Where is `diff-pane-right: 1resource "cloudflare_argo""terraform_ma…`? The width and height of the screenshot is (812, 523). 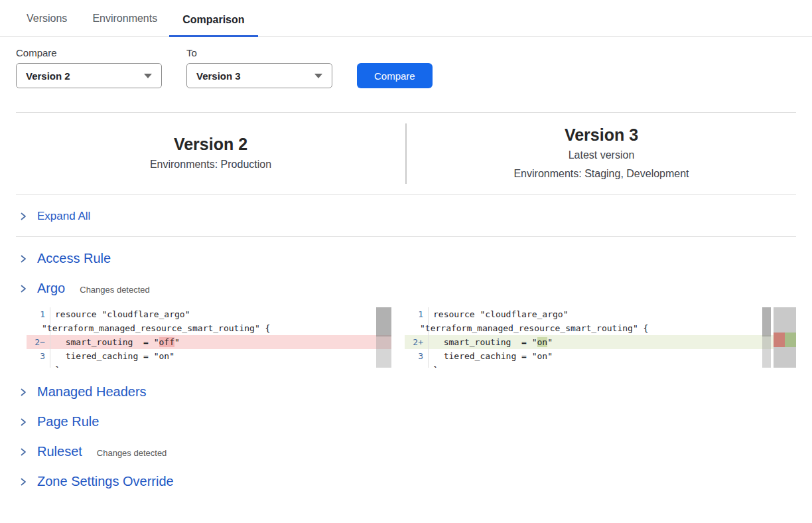
diff-pane-right: 1resource "cloudflare_argo""terraform_ma… is located at coordinates (600, 337).